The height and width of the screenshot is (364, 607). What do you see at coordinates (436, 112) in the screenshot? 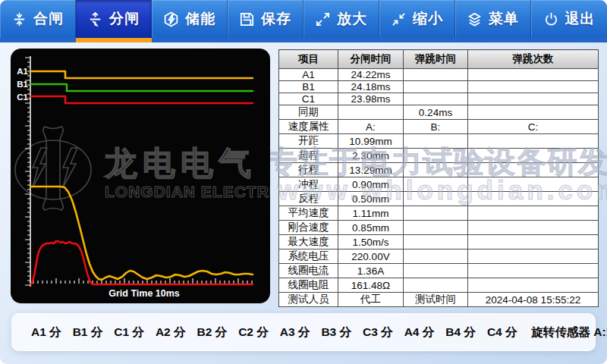
I see `value-cell: 0.24ms` at bounding box center [436, 112].